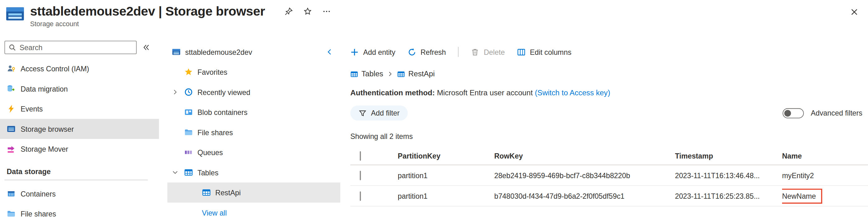  I want to click on sidebar-item-label: Data migration, so click(44, 89).